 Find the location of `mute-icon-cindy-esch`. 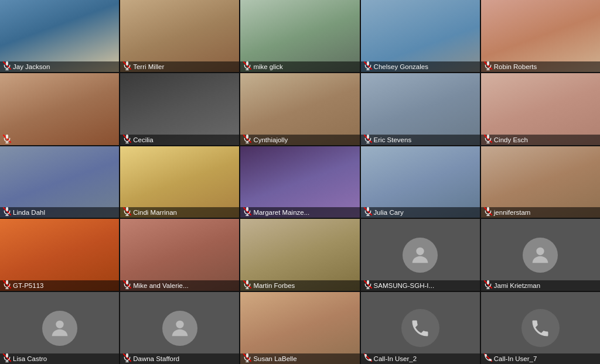

mute-icon-cindy-esch is located at coordinates (488, 139).